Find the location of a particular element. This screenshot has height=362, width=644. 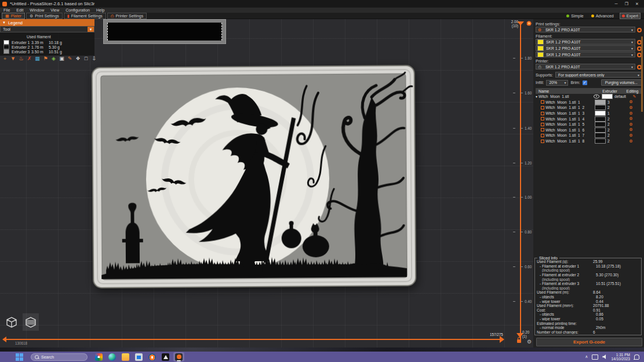

layer-tick: 1.60 is located at coordinates (522, 93).